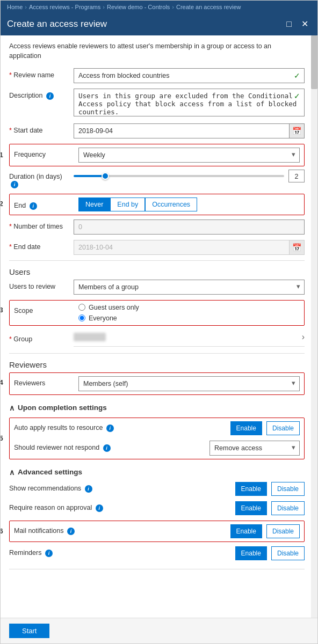  I want to click on start-date-input, so click(182, 131).